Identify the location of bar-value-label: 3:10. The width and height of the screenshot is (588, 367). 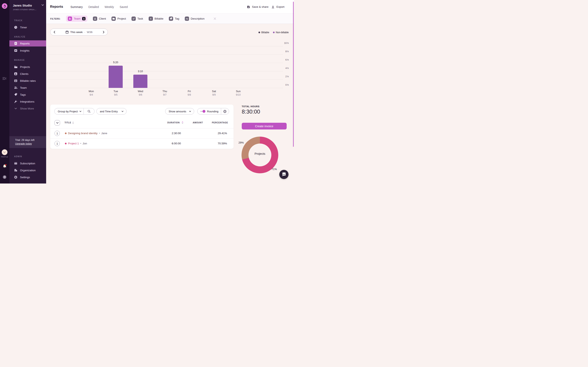
(140, 71).